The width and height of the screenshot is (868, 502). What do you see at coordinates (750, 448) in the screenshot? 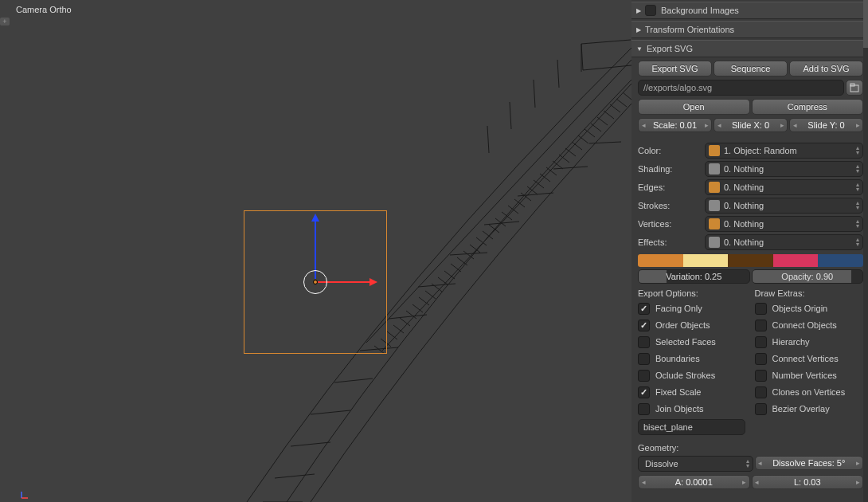
I see `geometry-head: Geometry:` at bounding box center [750, 448].